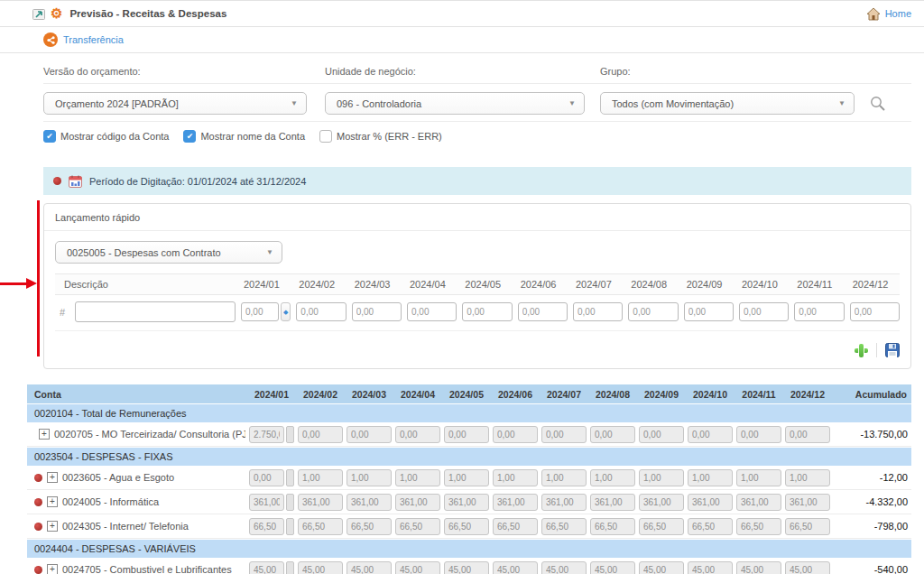 This screenshot has height=574, width=924. Describe the element at coordinates (369, 394) in the screenshot. I see `month-header: 2024/03` at that location.